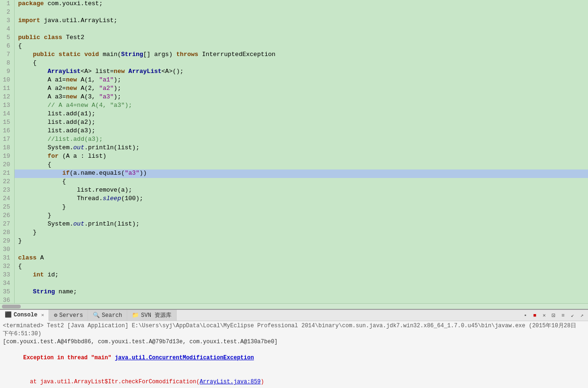  What do you see at coordinates (42, 80) in the screenshot?
I see `token: A a1=` at bounding box center [42, 80].